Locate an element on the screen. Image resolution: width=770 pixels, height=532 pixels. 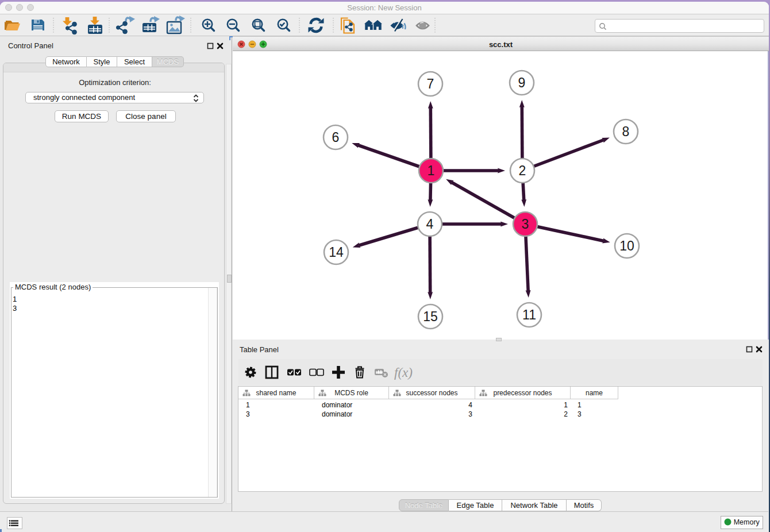
svg-text: 1 is located at coordinates (431, 171).